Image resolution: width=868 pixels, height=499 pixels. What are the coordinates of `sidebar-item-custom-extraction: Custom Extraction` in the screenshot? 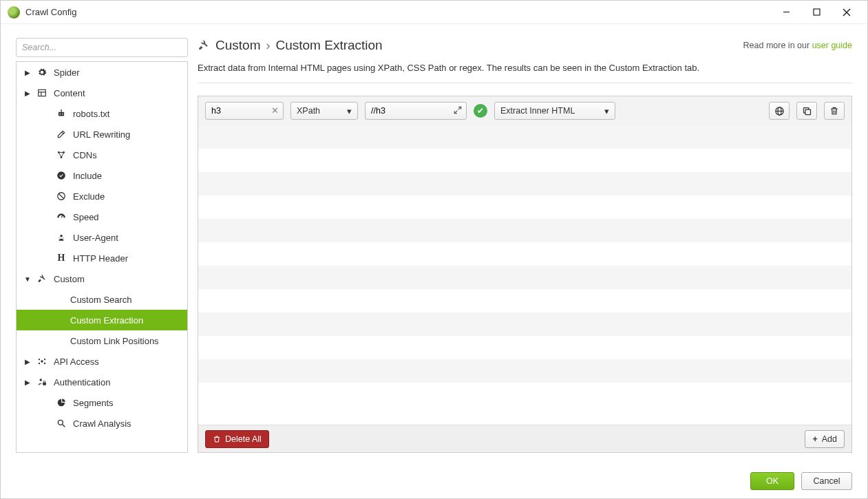 It's located at (102, 320).